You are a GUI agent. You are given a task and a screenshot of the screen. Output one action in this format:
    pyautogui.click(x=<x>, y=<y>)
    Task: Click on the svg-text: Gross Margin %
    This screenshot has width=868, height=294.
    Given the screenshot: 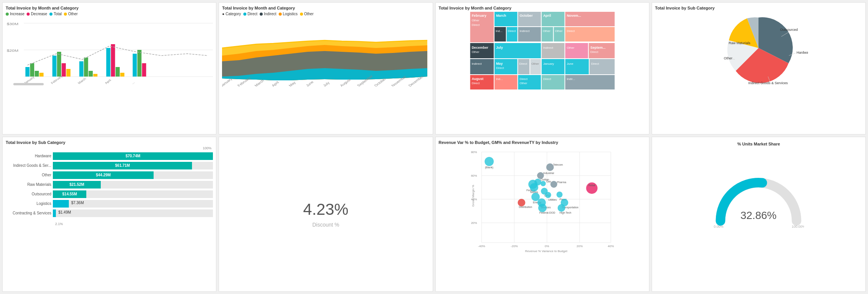 What is the action you would take?
    pyautogui.click(x=473, y=196)
    